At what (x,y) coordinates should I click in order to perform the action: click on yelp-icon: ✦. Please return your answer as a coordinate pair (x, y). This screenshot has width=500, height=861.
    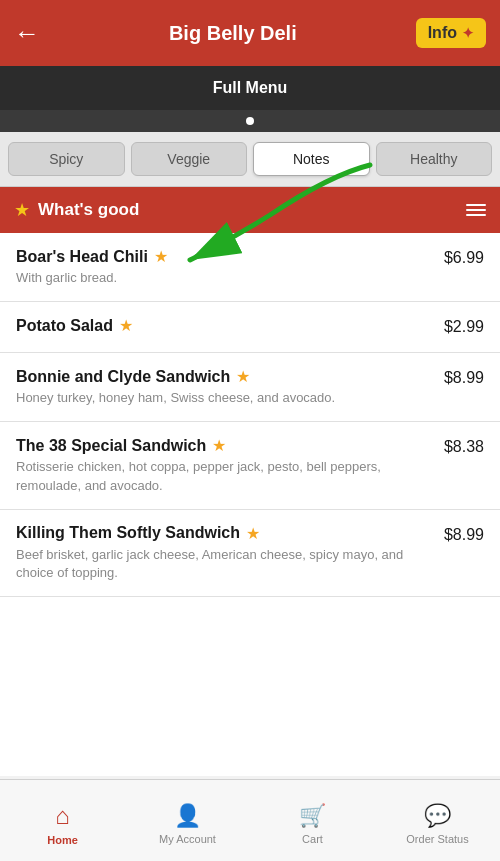
    Looking at the image, I should click on (468, 33).